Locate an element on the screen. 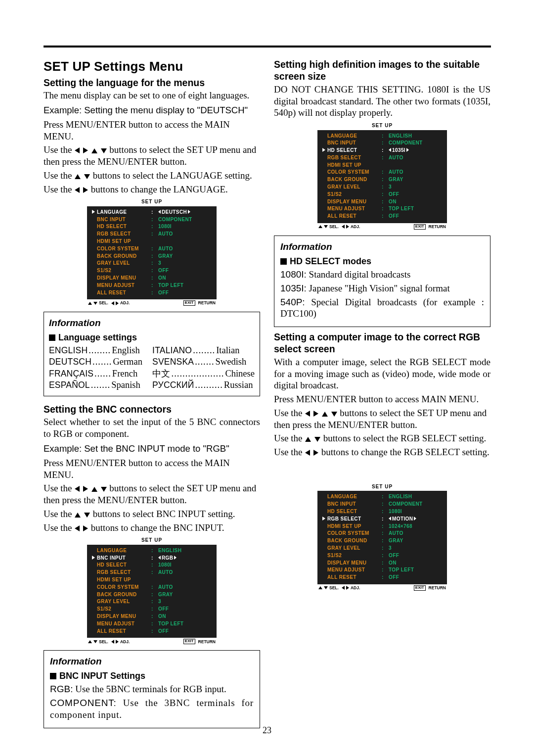  osd-row: LANGUAGE:DEUTSCH is located at coordinates (152, 213).